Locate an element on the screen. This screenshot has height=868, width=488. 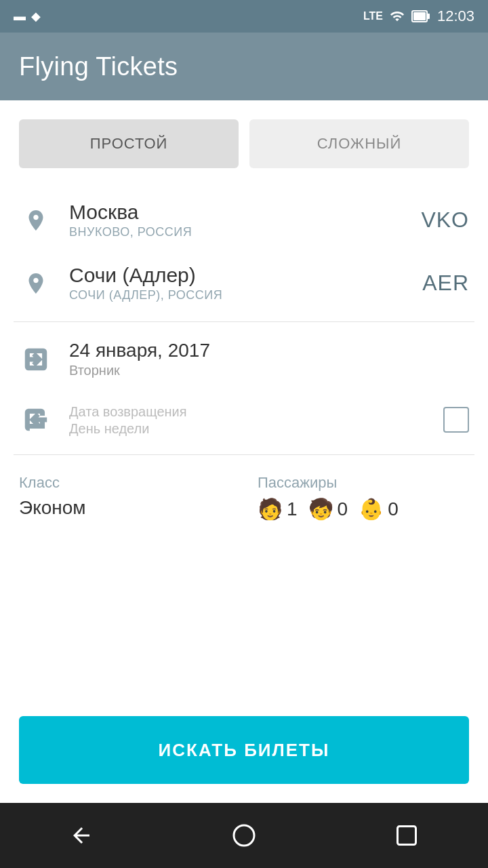
search-button: ИСКАТЬ БИЛЕТЫ is located at coordinates (244, 750).